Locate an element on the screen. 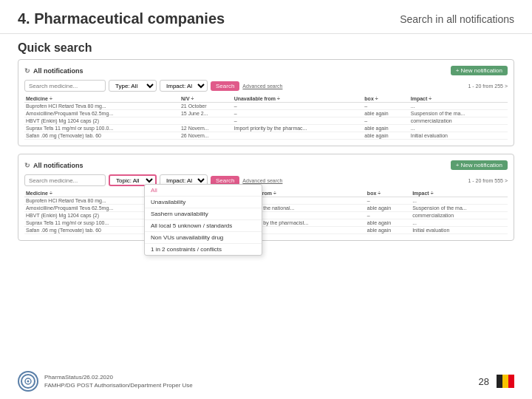 This screenshot has width=532, height=399. notifications-table-2: Medicine ÷ N/V ÷ Unavailable from ÷ box … is located at coordinates (266, 212).